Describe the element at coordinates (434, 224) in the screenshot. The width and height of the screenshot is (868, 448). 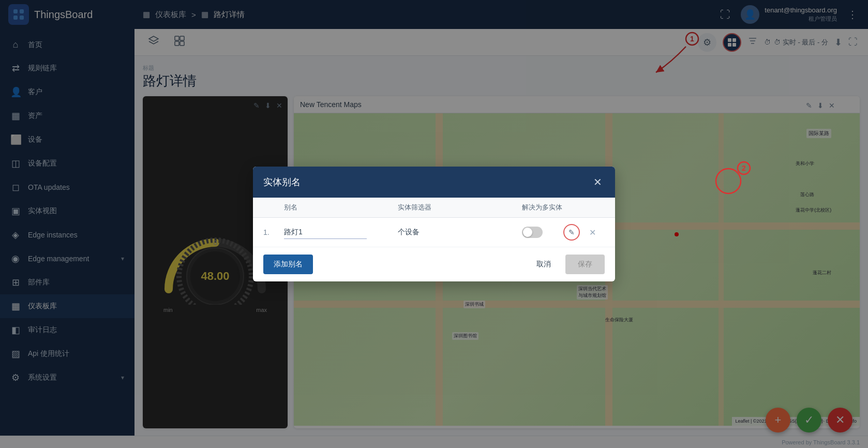
I see `entity-alias-dialog: 实体别名 ✕ 别名 实体筛选器 解决为多实体 1. 个设备` at that location.